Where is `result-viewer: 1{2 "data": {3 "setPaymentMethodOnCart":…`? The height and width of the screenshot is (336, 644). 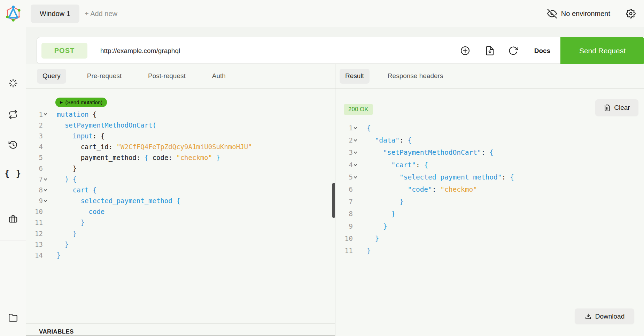
result-viewer: 1{2 "data": {3 "setPaymentMethodOnCart":… is located at coordinates (427, 190).